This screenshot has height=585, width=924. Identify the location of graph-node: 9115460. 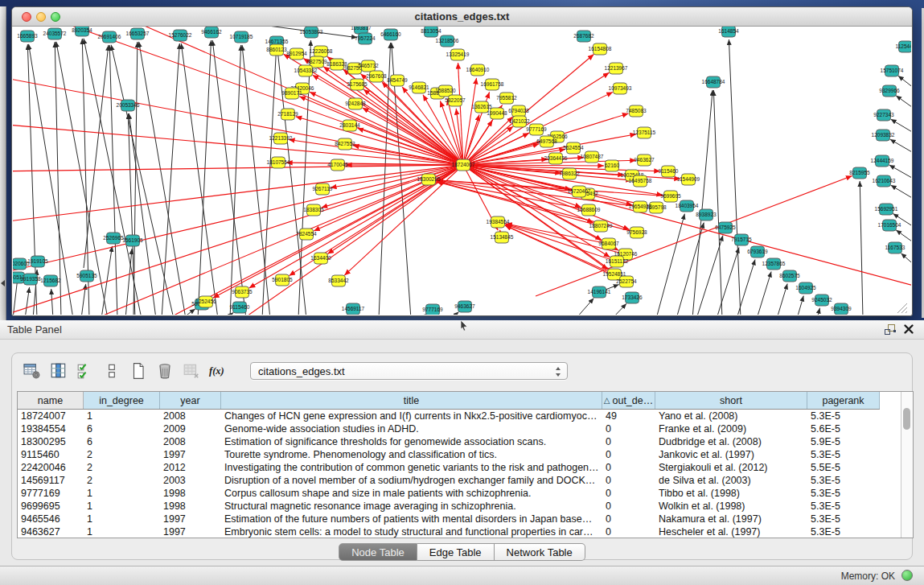
(669, 171).